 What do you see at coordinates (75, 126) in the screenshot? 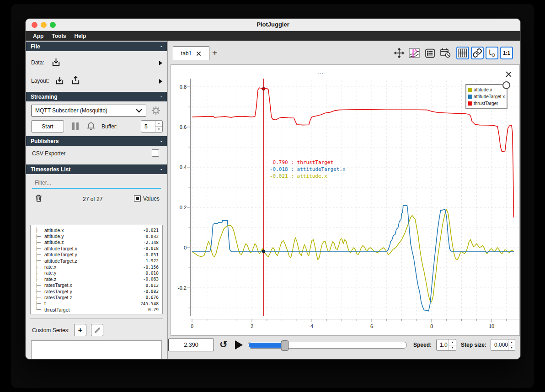
I see `pause-icon` at bounding box center [75, 126].